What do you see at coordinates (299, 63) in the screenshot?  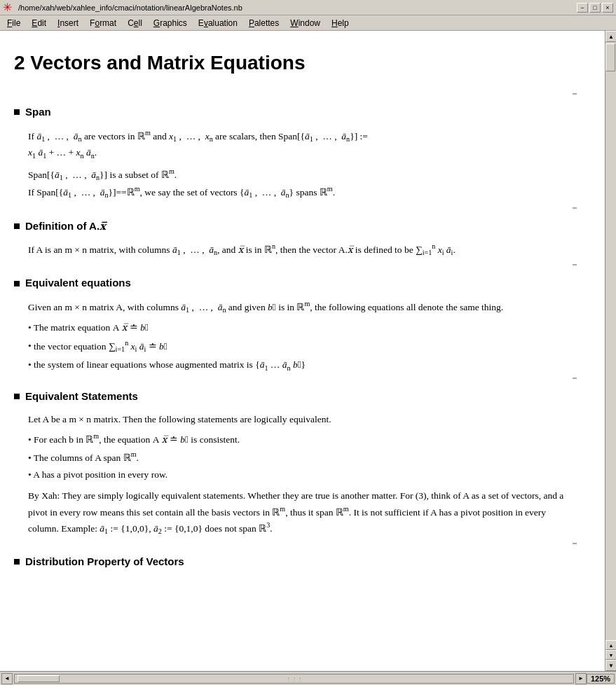 I see `page-title: 2 Vectors and Matrix Equations` at bounding box center [299, 63].